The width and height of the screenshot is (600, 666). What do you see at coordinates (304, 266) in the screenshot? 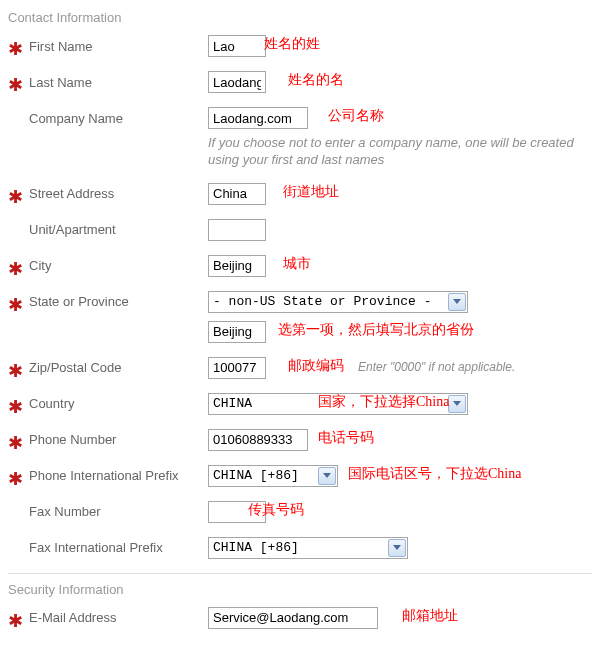
I see `row-city: ✱ City 城市` at bounding box center [304, 266].